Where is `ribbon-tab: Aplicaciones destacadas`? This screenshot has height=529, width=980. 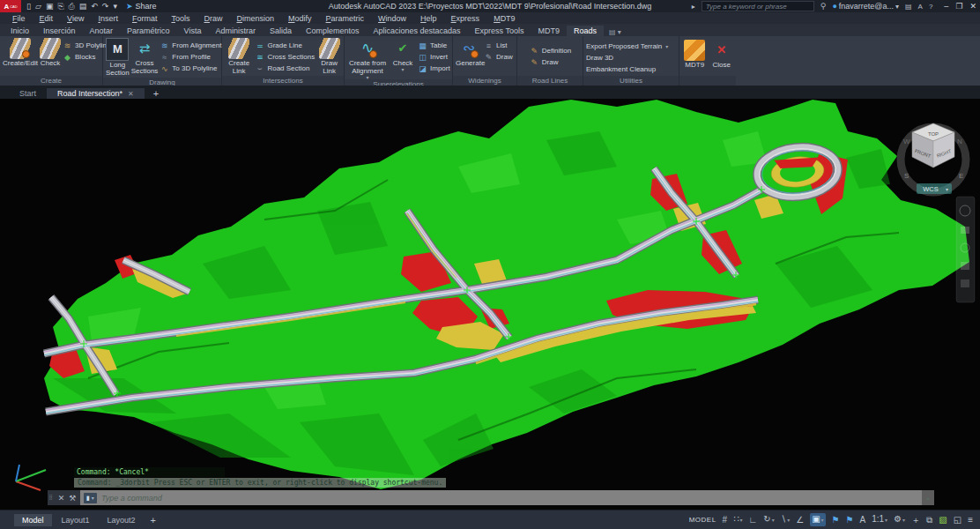 ribbon-tab: Aplicaciones destacadas is located at coordinates (418, 31).